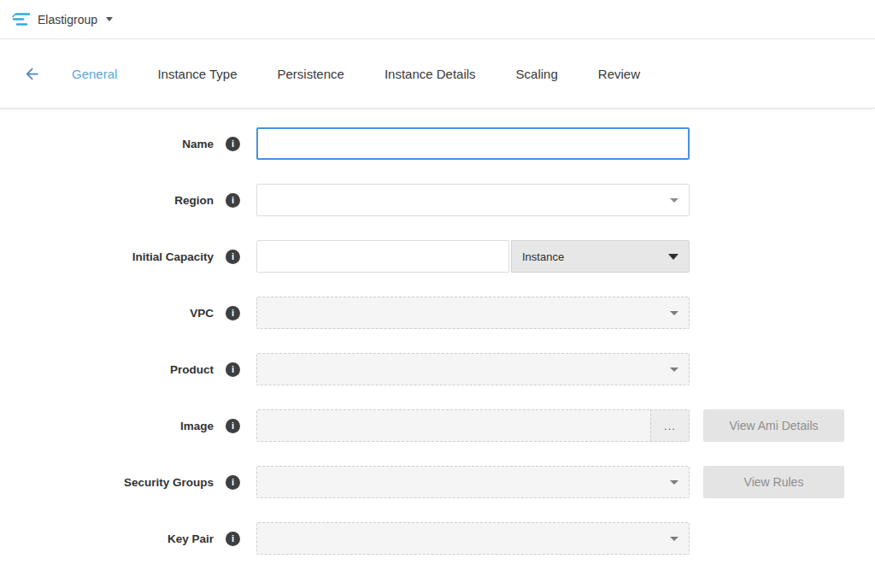 The width and height of the screenshot is (875, 588). What do you see at coordinates (473, 538) in the screenshot?
I see `key-pair-select` at bounding box center [473, 538].